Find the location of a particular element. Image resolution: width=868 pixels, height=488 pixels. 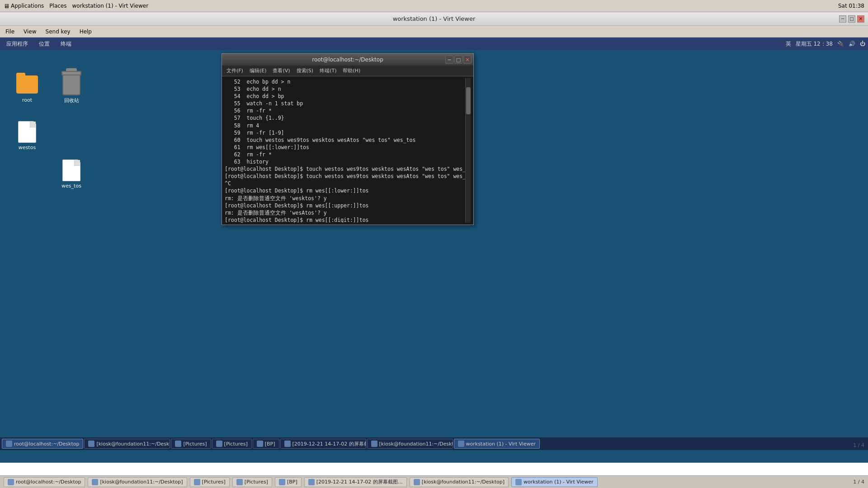

file-icon-westos2 is located at coordinates (71, 170).